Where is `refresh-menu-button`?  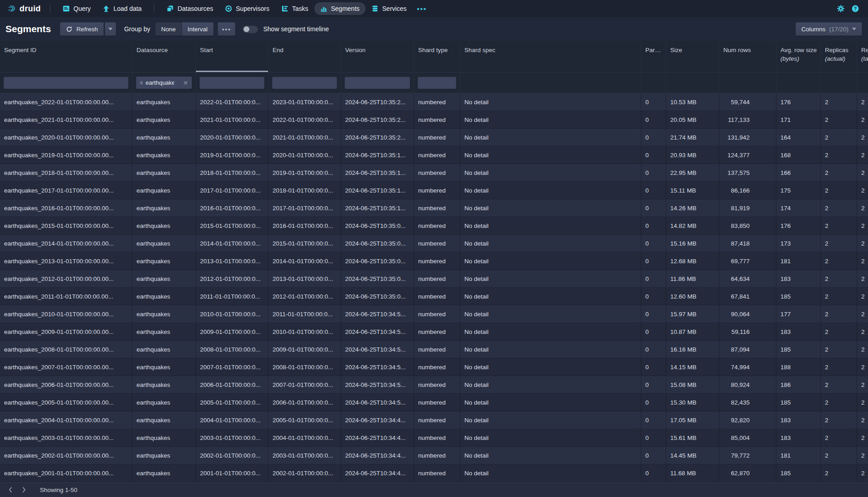 refresh-menu-button is located at coordinates (111, 29).